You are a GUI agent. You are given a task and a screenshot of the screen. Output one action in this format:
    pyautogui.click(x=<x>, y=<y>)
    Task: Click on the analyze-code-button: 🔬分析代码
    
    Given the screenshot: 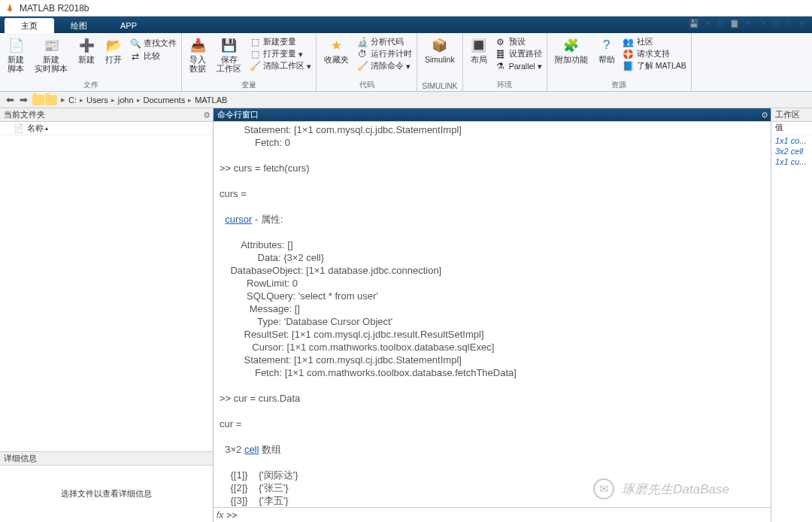 What is the action you would take?
    pyautogui.click(x=384, y=42)
    